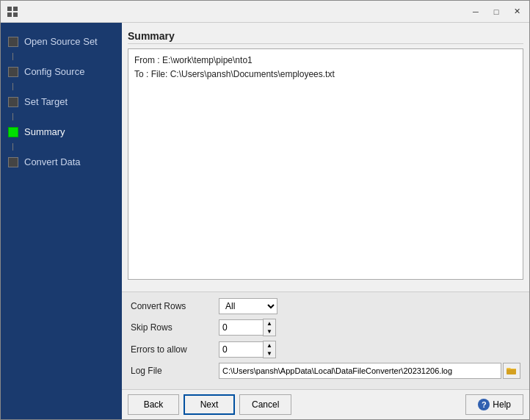  I want to click on sidebar-label-set-target: Set Target, so click(46, 101).